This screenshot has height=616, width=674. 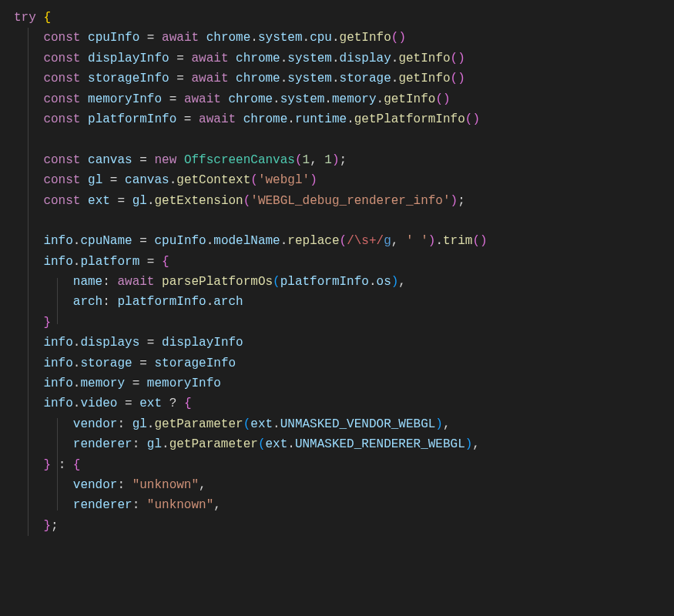 What do you see at coordinates (337, 201) in the screenshot?
I see `code-line: const ext = gl.getExtension('WEBGL_debug…` at bounding box center [337, 201].